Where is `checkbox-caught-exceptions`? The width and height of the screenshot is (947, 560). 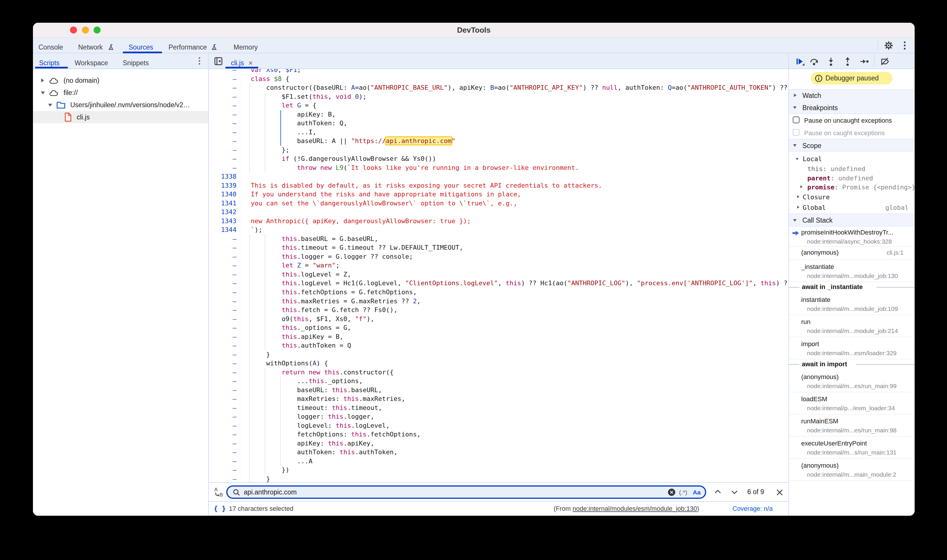 checkbox-caught-exceptions is located at coordinates (796, 132).